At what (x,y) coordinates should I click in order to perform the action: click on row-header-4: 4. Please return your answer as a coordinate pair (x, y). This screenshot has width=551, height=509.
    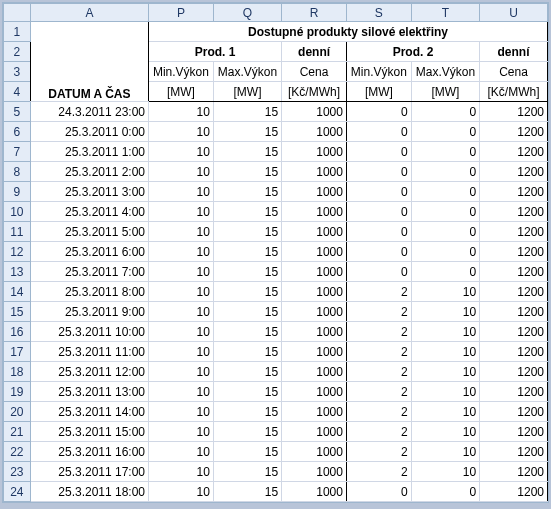
    Looking at the image, I should click on (18, 92).